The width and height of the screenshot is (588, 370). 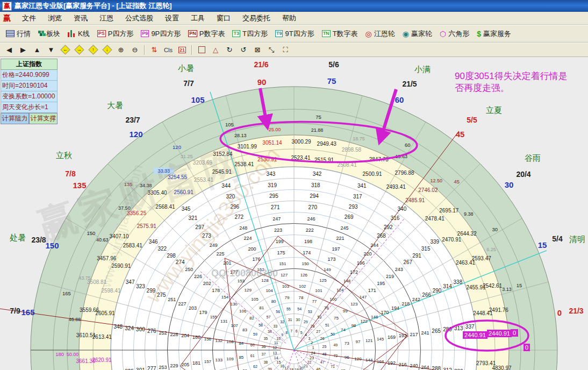 What do you see at coordinates (202, 49) in the screenshot?
I see `draw-rect-button` at bounding box center [202, 49].